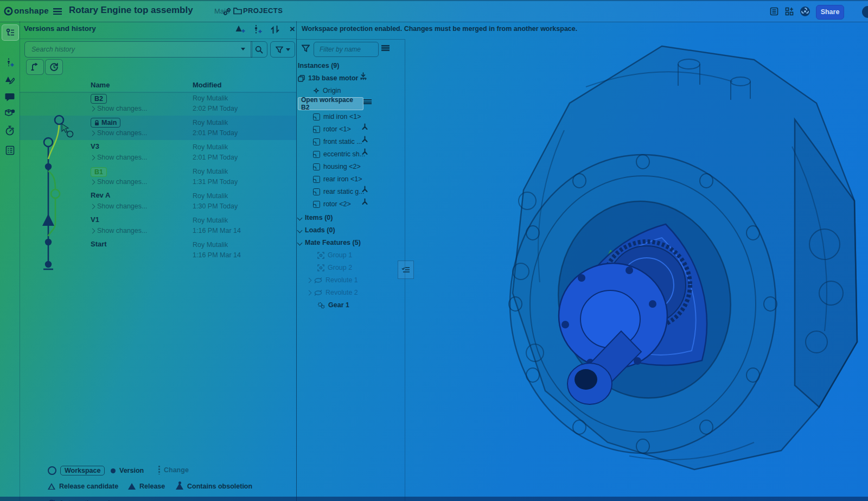 This screenshot has height=501, width=868. Describe the element at coordinates (52, 486) in the screenshot. I see `release-candidate-legend-icon` at that location.